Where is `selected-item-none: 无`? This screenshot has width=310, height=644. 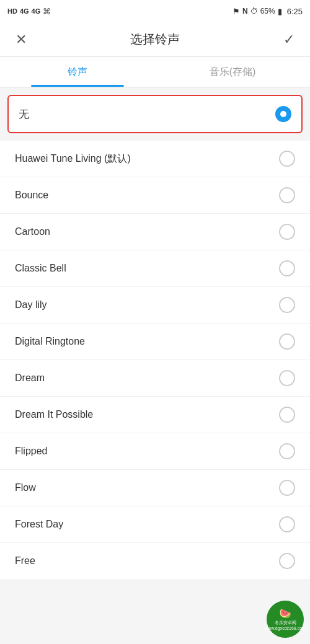
selected-item-none: 无 is located at coordinates (155, 114).